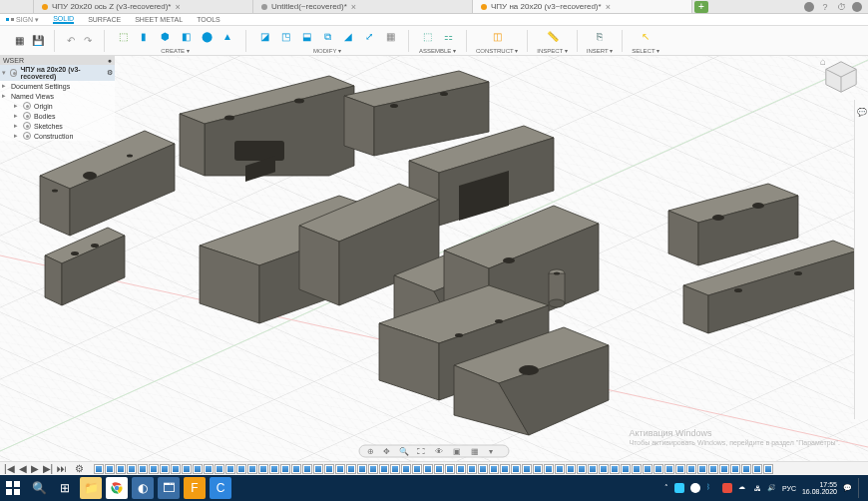 This screenshot has height=501, width=868. What do you see at coordinates (64, 20) in the screenshot?
I see `ribbon-tab-solid: SOLID` at bounding box center [64, 20].